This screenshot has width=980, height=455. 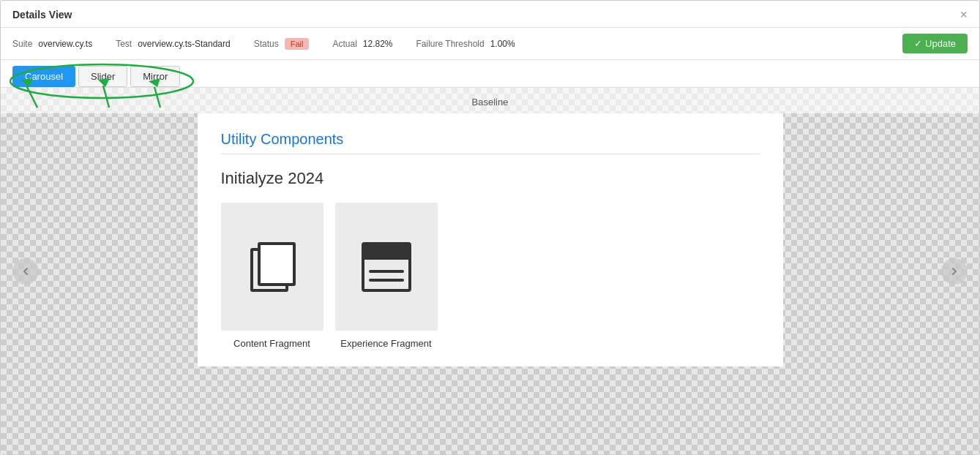 I want to click on card-content-fragment: Content Fragment, so click(x=272, y=276).